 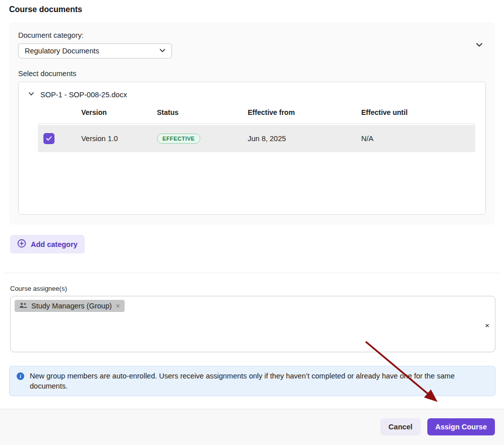 What do you see at coordinates (20, 376) in the screenshot?
I see `info-icon: i` at bounding box center [20, 376].